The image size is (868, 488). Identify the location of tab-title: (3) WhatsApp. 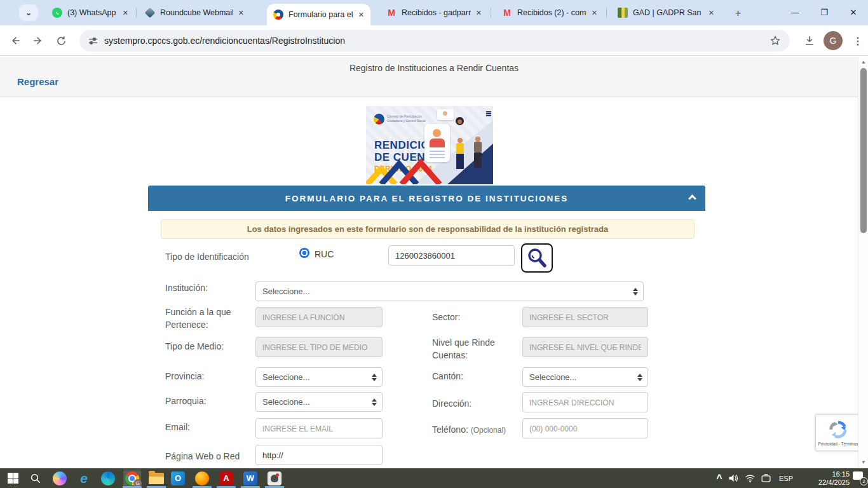
(93, 13).